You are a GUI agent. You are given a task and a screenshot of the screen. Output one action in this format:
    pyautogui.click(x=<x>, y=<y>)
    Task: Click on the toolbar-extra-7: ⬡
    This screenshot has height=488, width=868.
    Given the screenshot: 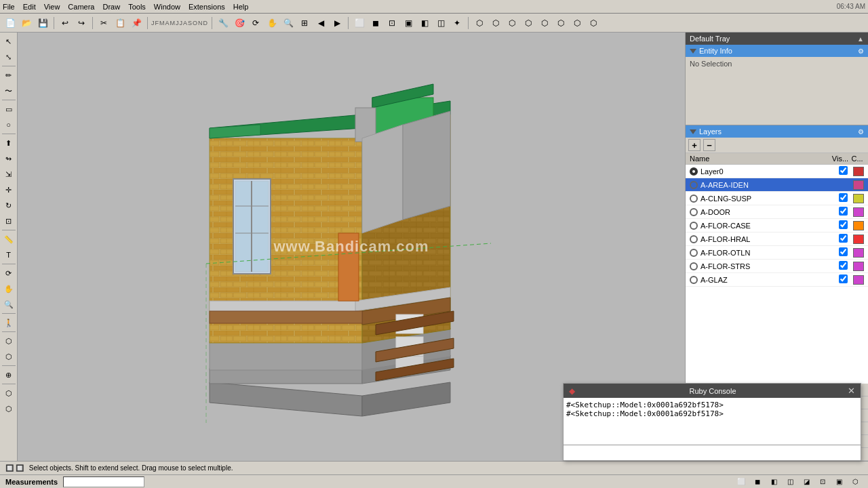 What is the action you would take?
    pyautogui.click(x=577, y=23)
    